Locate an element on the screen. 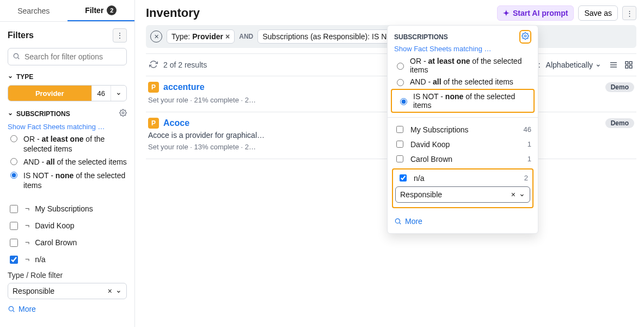 The height and width of the screenshot is (327, 644). clear-all-filters: ✕ is located at coordinates (156, 37).